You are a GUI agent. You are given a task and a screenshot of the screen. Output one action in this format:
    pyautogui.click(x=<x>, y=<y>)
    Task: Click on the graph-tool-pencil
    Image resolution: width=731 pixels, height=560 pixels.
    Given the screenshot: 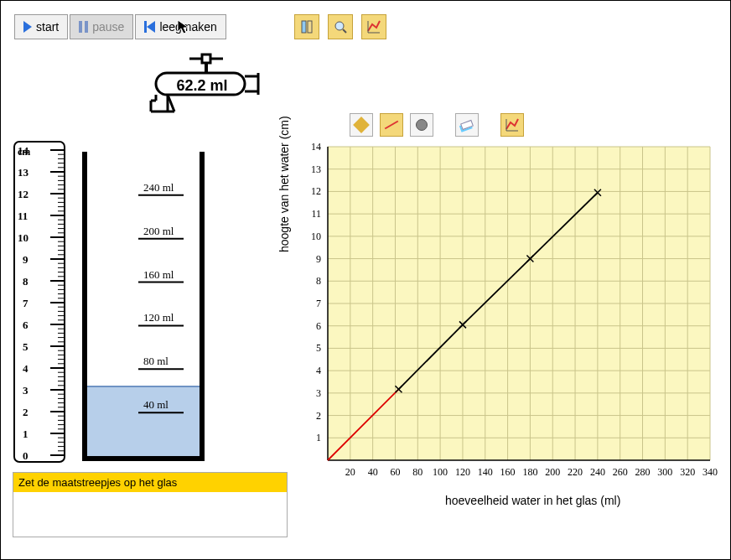 What is the action you would take?
    pyautogui.click(x=361, y=125)
    